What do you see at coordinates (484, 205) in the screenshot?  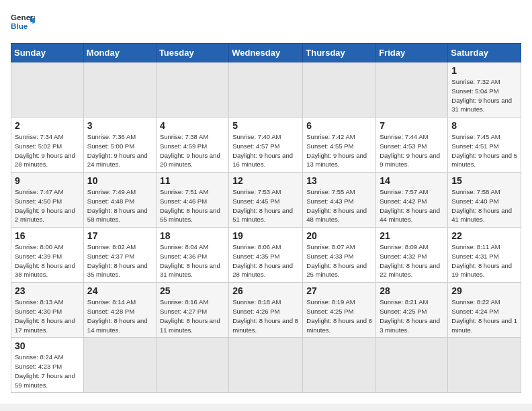 I see `day-info: Sunrise: 7:58 AM Sunset: 4:40 PM Dayligh…` at bounding box center [484, 205].